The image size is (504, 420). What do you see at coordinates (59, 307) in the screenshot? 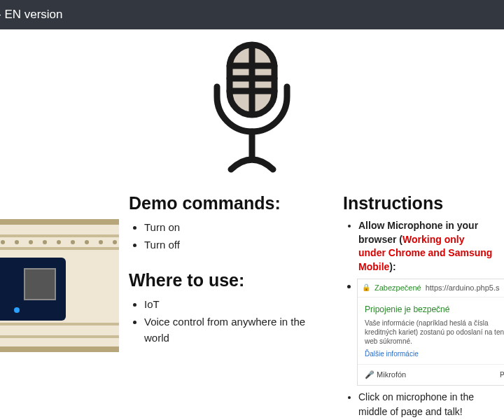
I see `column-left: te` at bounding box center [59, 307].